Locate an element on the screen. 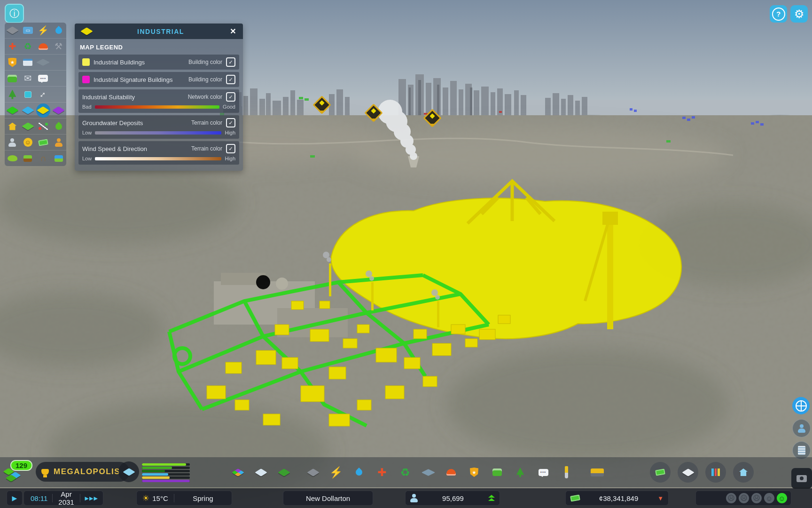 The height and width of the screenshot is (508, 812). city-icon is located at coordinates (129, 472).